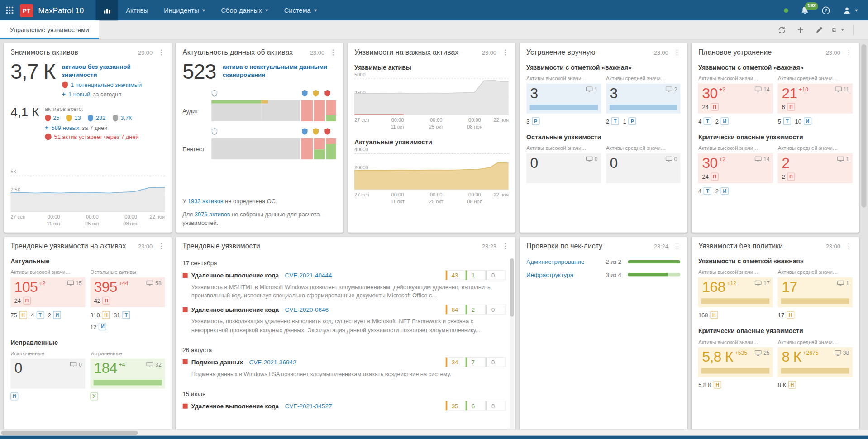  What do you see at coordinates (782, 30) in the screenshot?
I see `refresh-button` at bounding box center [782, 30].